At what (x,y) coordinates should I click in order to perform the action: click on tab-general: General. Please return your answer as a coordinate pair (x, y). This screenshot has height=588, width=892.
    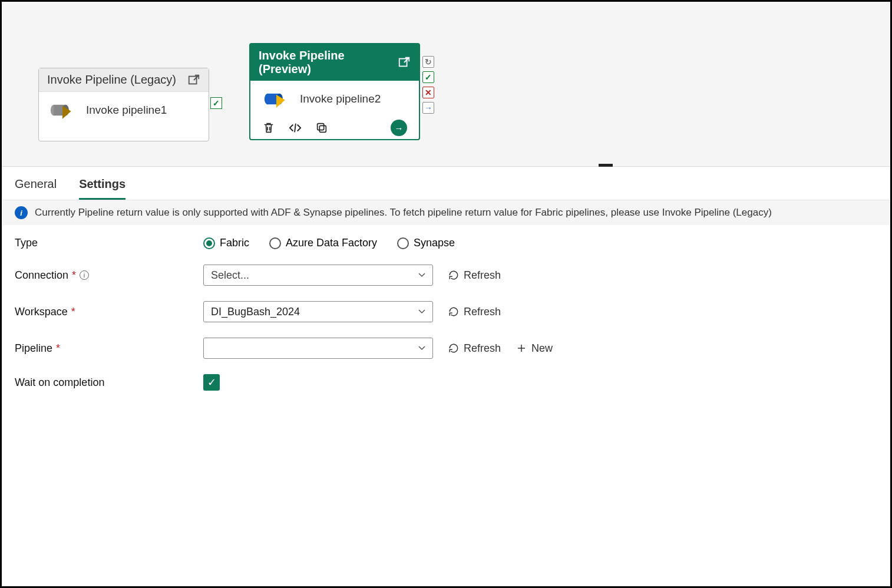
    Looking at the image, I should click on (35, 189).